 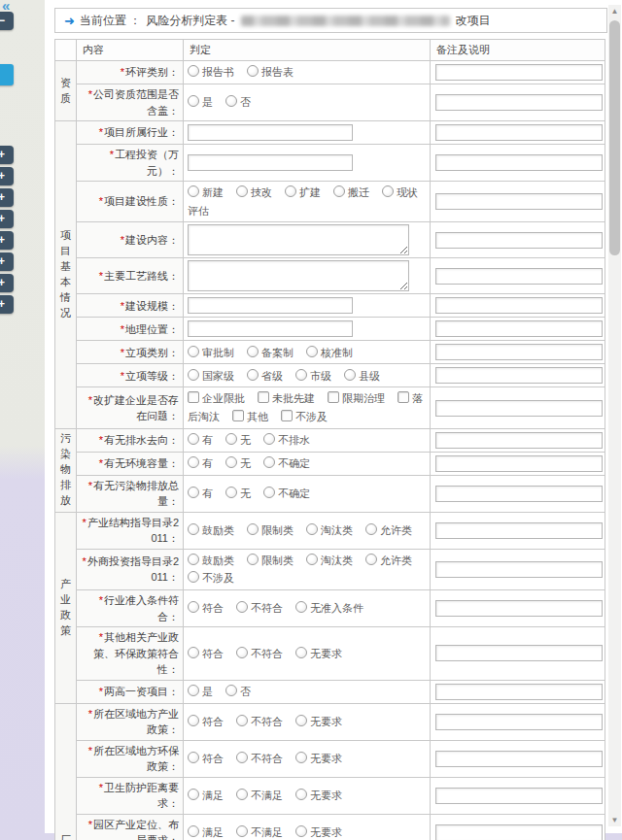 What do you see at coordinates (216, 398) in the screenshot?
I see `checkbox-option: 企业限批` at bounding box center [216, 398].